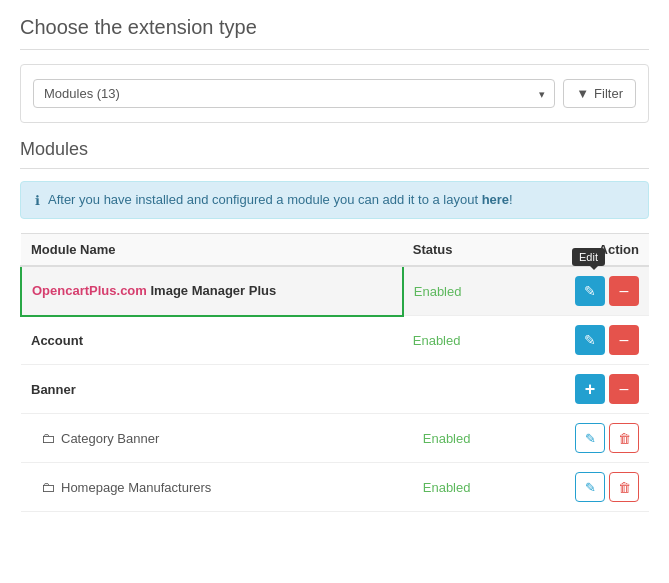  What do you see at coordinates (217, 487) in the screenshot?
I see `module-name-homepage-manufacturers: 🗀 Homepage Manufacturers` at bounding box center [217, 487].